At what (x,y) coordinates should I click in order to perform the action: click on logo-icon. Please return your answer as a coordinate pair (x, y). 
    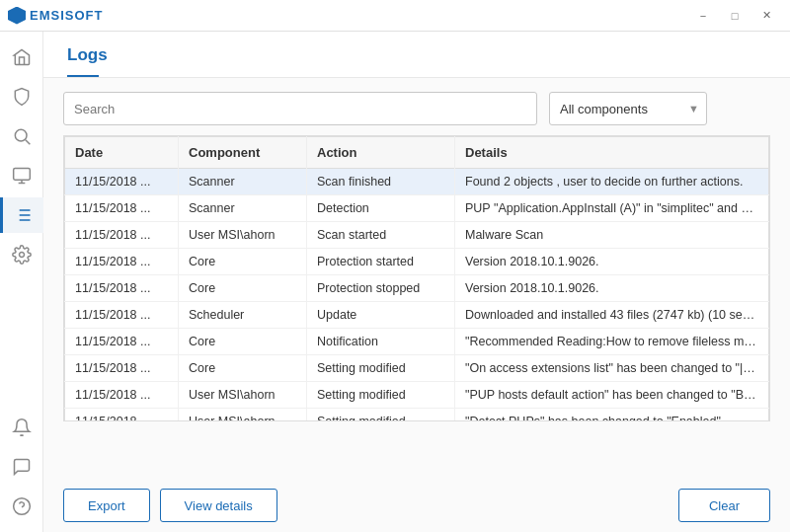
    Looking at the image, I should click on (17, 16).